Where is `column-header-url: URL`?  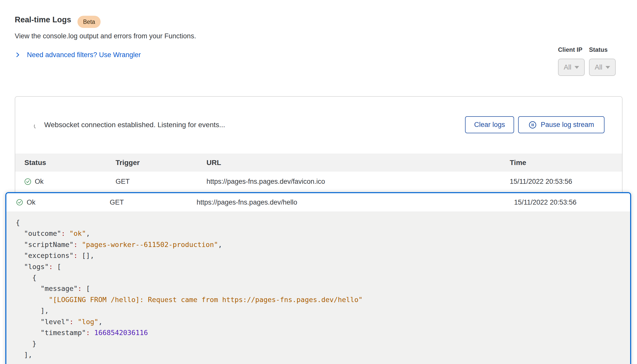 column-header-url: URL is located at coordinates (358, 163).